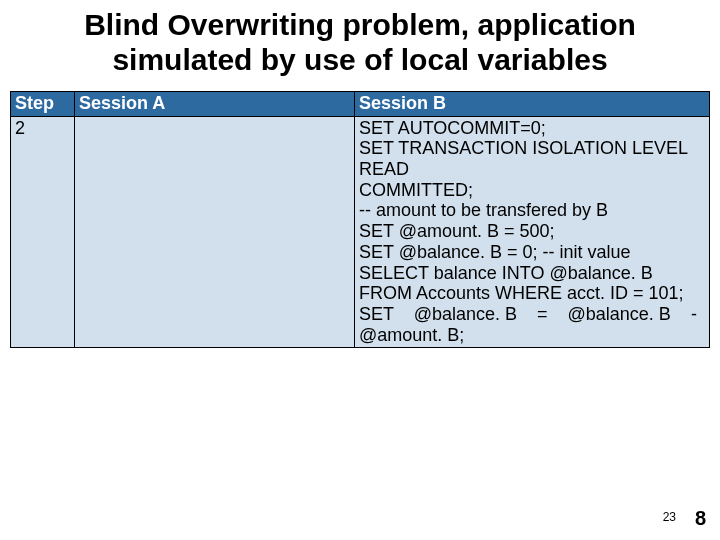 This screenshot has width=720, height=540. What do you see at coordinates (532, 190) in the screenshot?
I see `code-line: COMMITTED;` at bounding box center [532, 190].